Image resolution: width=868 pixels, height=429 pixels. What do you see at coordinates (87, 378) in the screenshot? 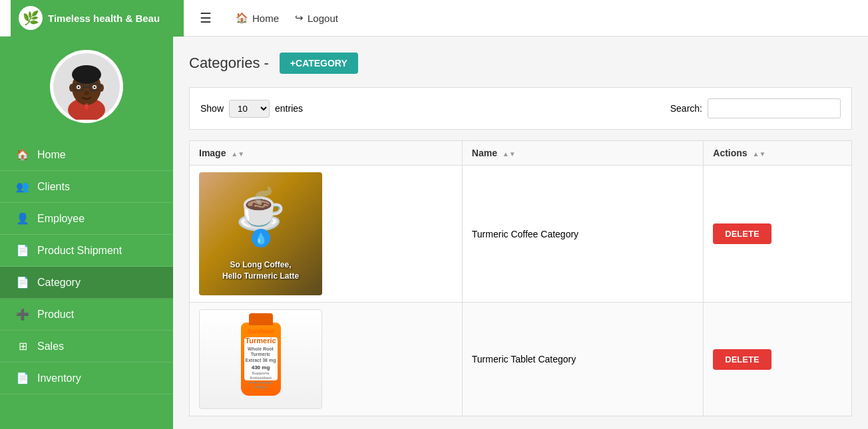
I see `sidebar-item-inventory: 📄 Inventory` at bounding box center [87, 378].